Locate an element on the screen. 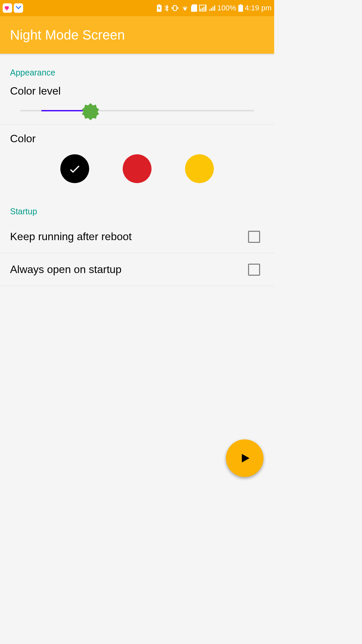 Image resolution: width=362 pixels, height=644 pixels. check-icon is located at coordinates (75, 169).